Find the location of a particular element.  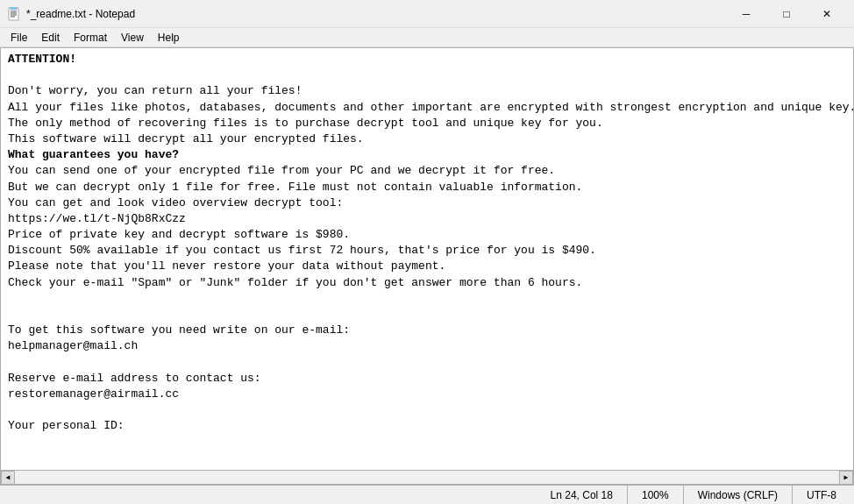

menu-file: File is located at coordinates (19, 38).